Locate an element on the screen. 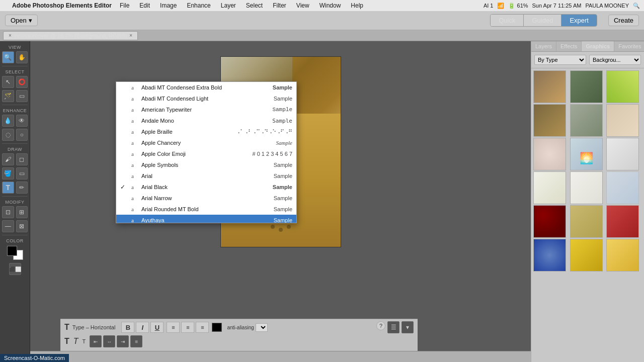 This screenshot has height=362, width=644. italic-button: I is located at coordinates (142, 327).